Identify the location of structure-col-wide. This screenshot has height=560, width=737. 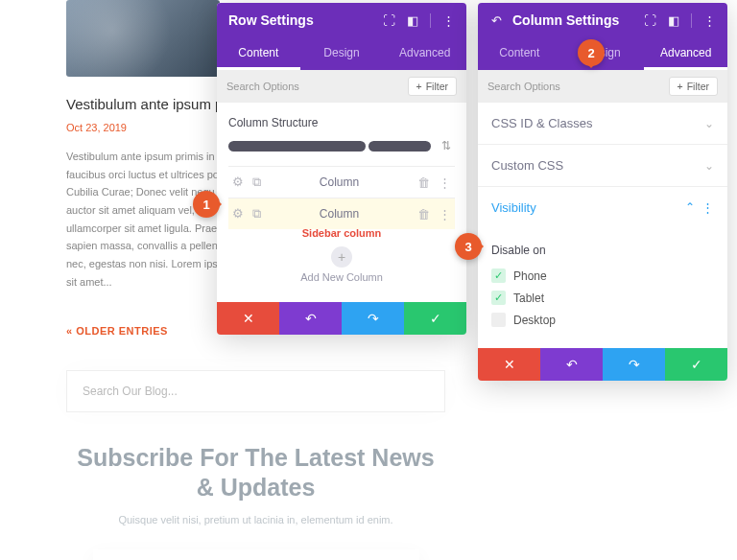
(297, 146).